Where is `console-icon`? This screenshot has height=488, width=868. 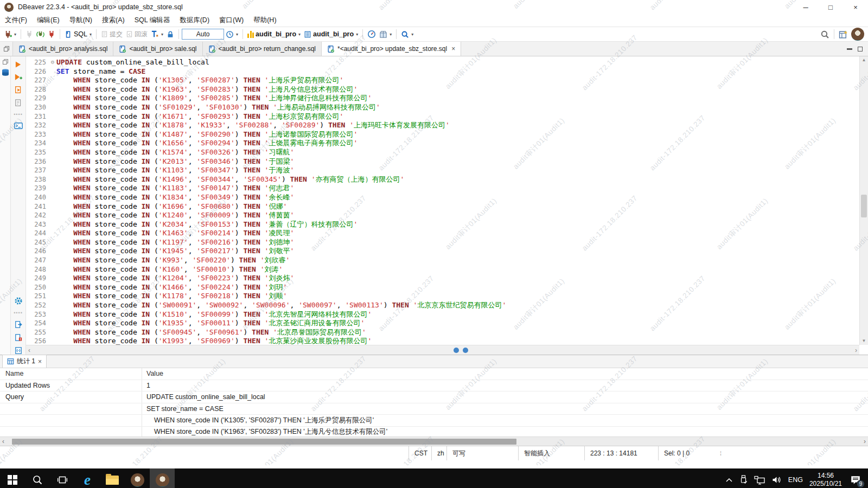 console-icon is located at coordinates (18, 126).